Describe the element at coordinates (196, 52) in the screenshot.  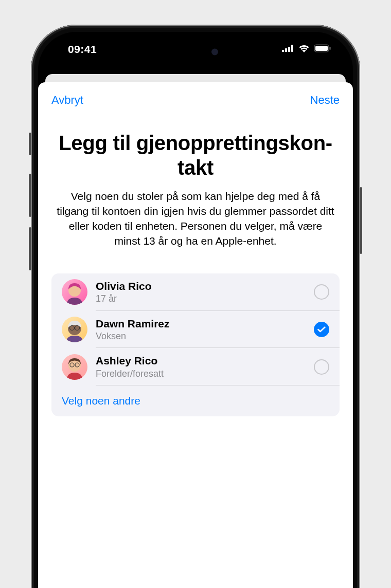
I see `dynamic-island` at that location.